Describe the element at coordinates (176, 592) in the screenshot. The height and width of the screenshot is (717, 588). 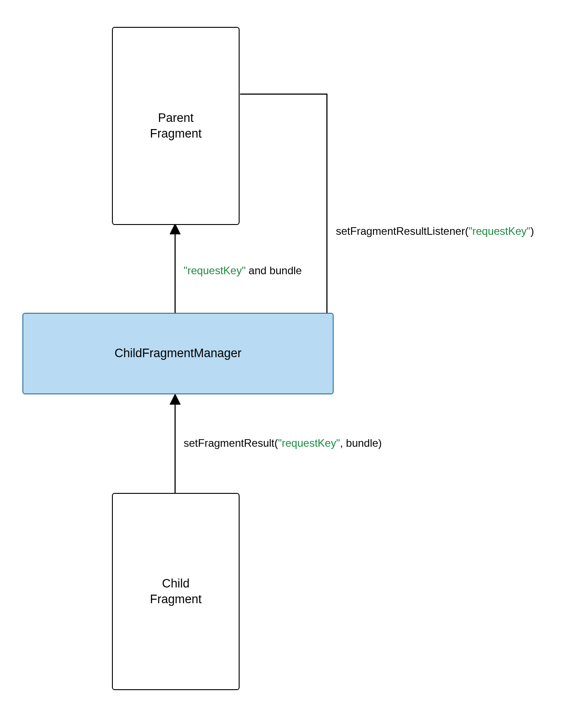
I see `child-fragment-node: Child Fragment` at that location.